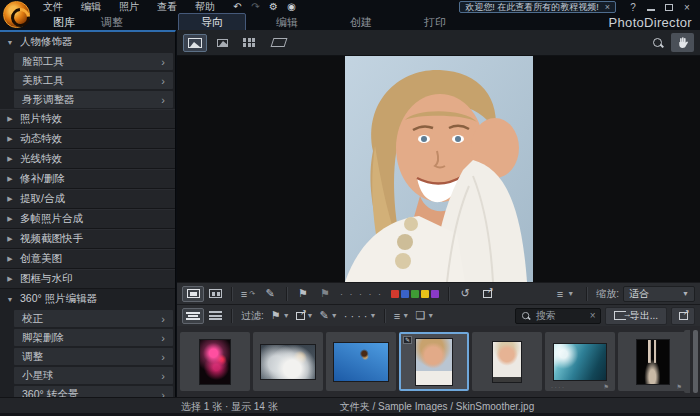 This screenshot has width=700, height=416. Describe the element at coordinates (682, 42) in the screenshot. I see `pan-tool-button` at that location.